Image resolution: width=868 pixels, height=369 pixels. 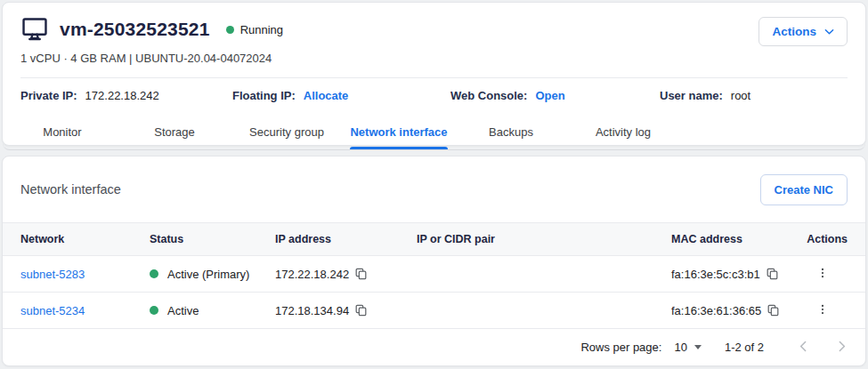 What do you see at coordinates (434, 311) in the screenshot?
I see `table-row: subnet-5234 Active 172.18.134.94 fa:16:3…` at bounding box center [434, 311].